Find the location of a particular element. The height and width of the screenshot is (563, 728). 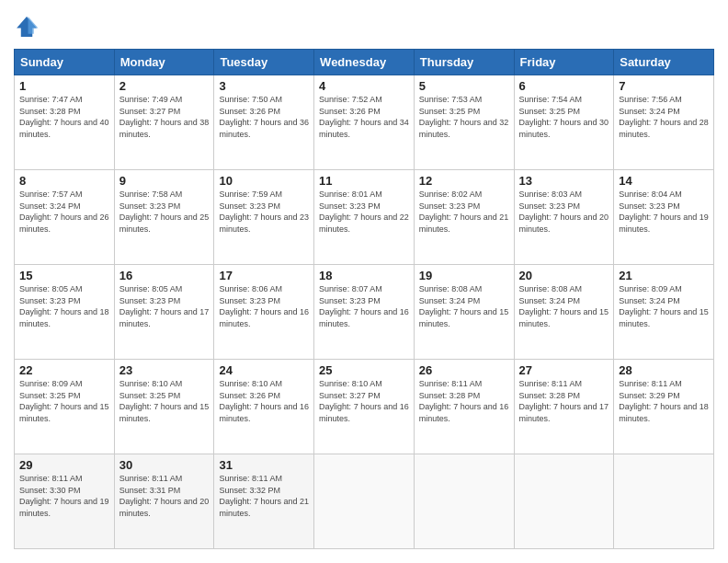

day-detail: Sunrise: 8:02 AMSunset: 3:23 PMDaylight:… is located at coordinates (464, 212).